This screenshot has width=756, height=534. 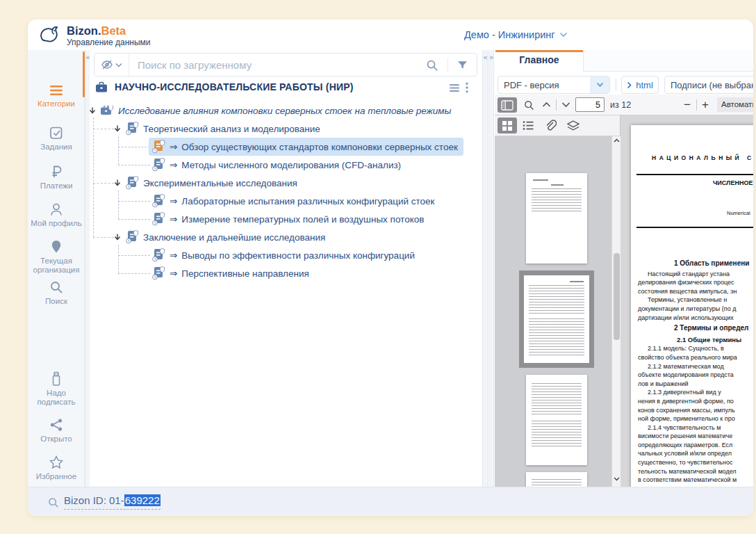 I want to click on bizon-id: Bizon ID: 01-639222, so click(x=113, y=502).